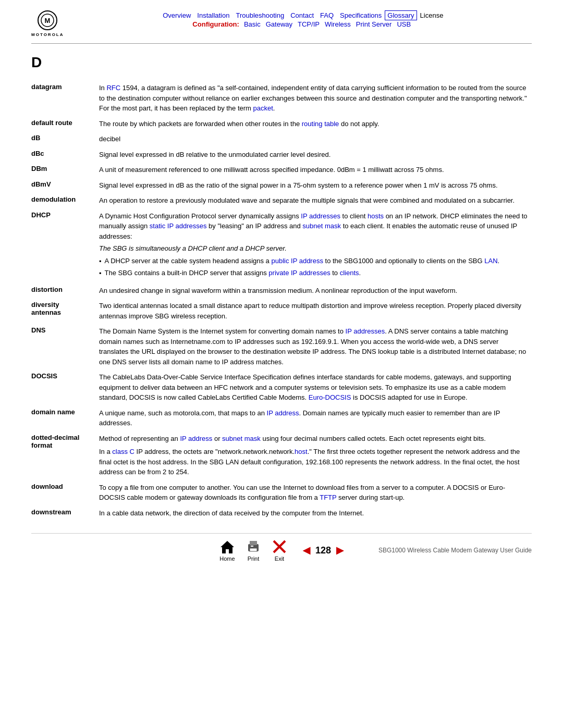 The width and height of the screenshot is (563, 728). What do you see at coordinates (65, 418) in the screenshot?
I see `term-domain-name: domain name` at bounding box center [65, 418].